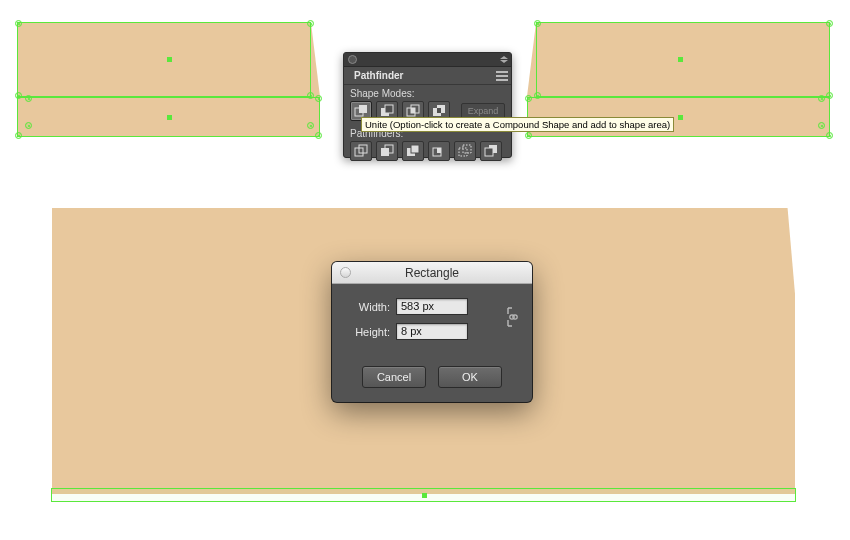  I want to click on panel-menu-icon, so click(502, 76).